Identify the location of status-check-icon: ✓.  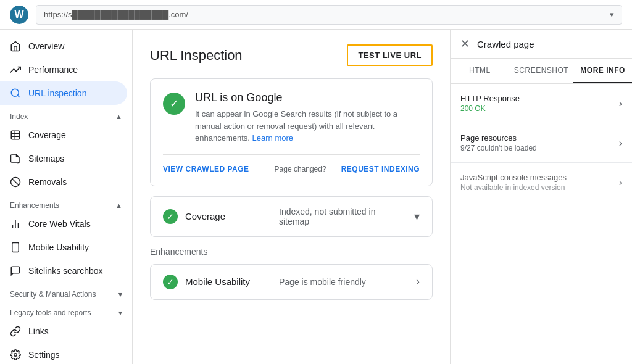
(174, 104).